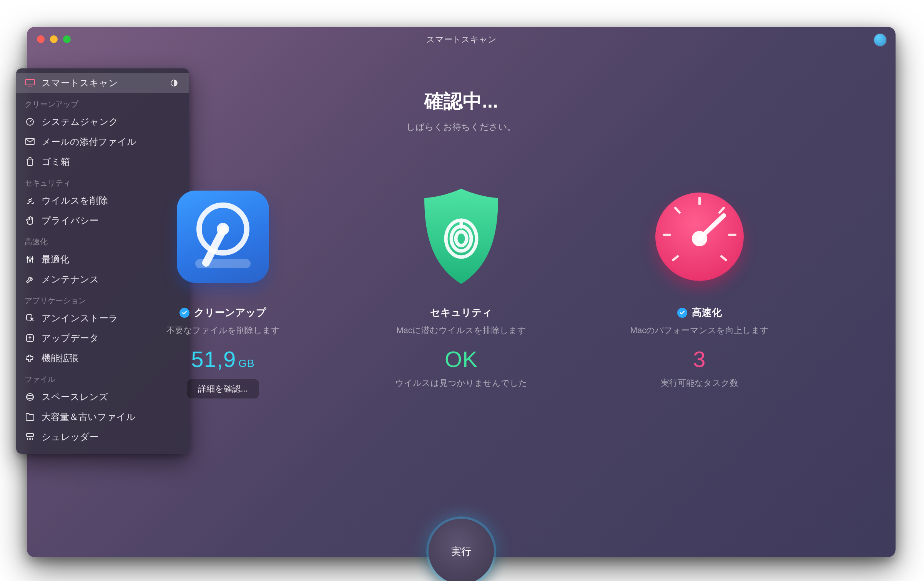 This screenshot has width=924, height=581. I want to click on cleanup-title-row: クリーンアップ, so click(223, 313).